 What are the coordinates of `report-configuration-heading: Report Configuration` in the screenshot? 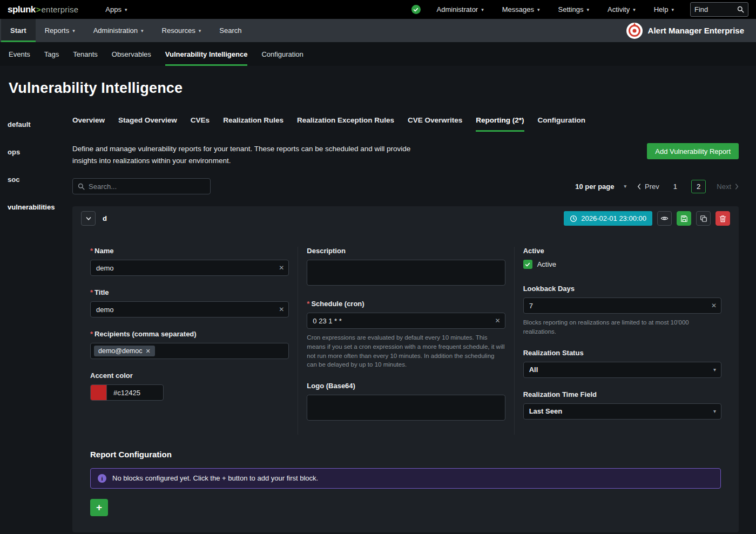 It's located at (415, 455).